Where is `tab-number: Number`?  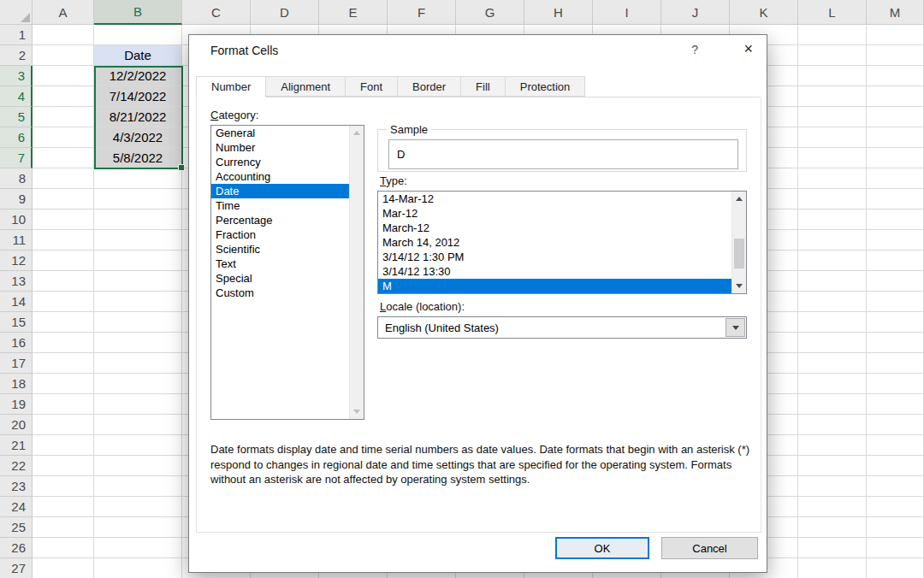 tab-number: Number is located at coordinates (231, 87).